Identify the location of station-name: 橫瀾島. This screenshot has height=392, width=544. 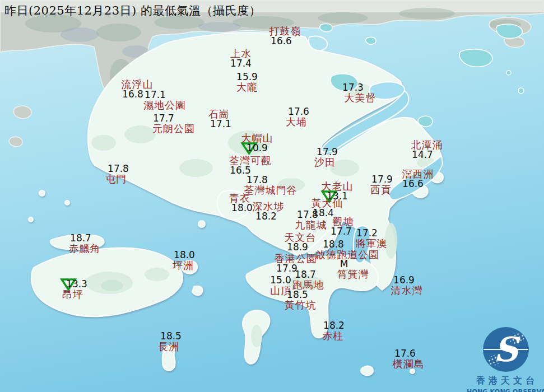
(409, 364).